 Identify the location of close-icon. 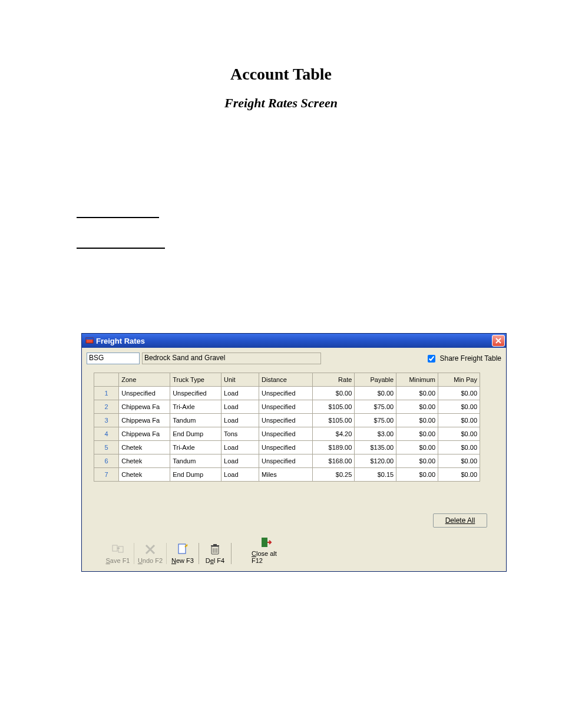
(498, 341).